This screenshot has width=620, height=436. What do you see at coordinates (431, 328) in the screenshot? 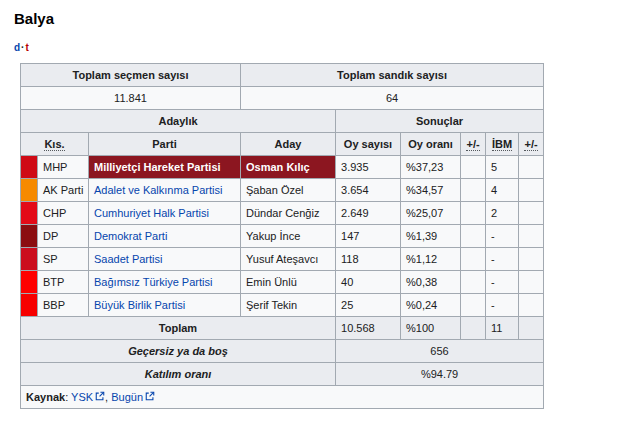
I see `total-share-cell: %100` at bounding box center [431, 328].